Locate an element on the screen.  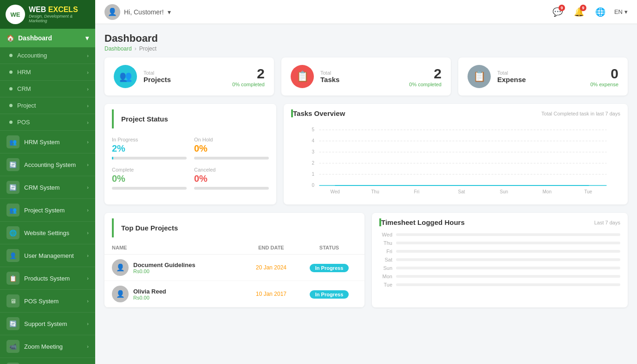
projects-sub: 0% completed is located at coordinates (248, 84).